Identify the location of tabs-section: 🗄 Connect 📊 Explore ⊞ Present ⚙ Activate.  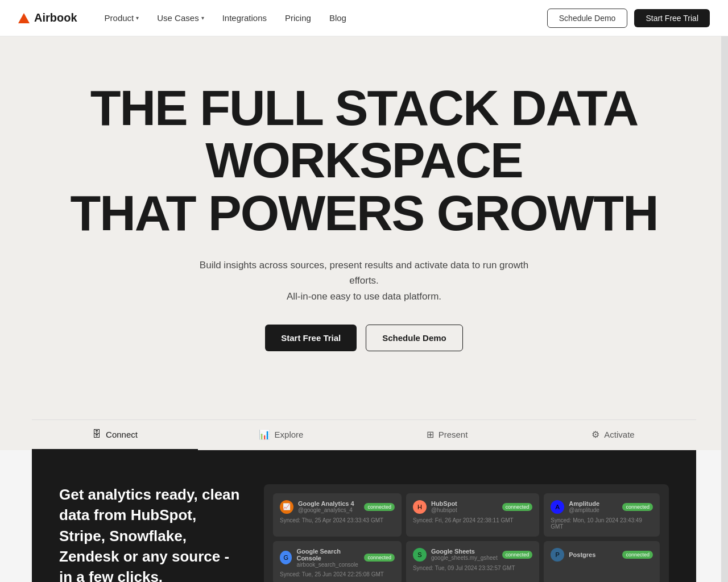
(364, 435).